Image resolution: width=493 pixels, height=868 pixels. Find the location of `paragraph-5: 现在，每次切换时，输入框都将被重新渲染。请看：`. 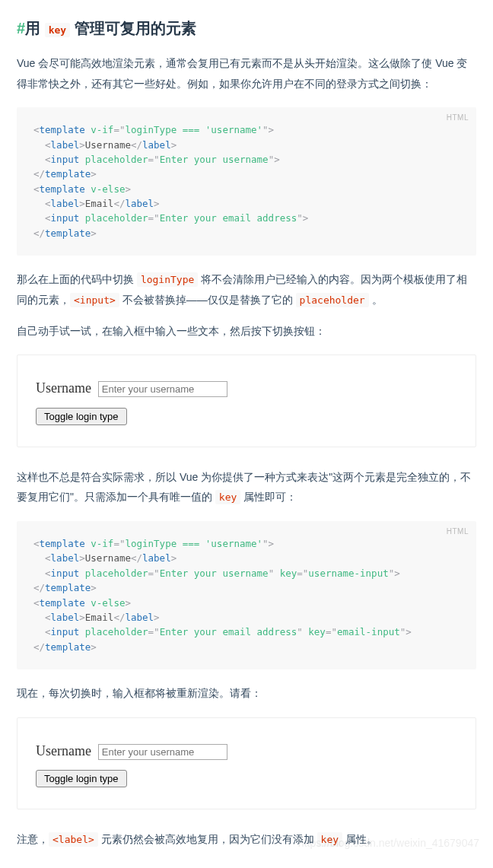

paragraph-5: 现在，每次切换时，输入框都将被重新渲染。请看： is located at coordinates (247, 694).